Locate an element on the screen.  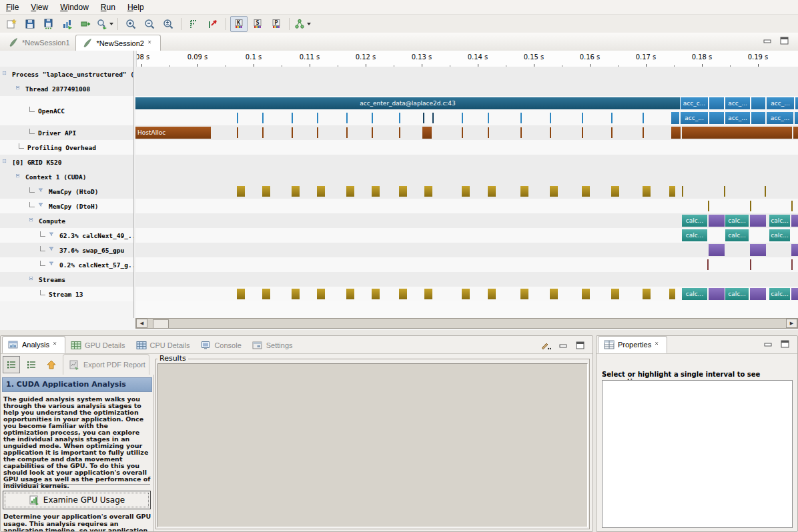
zoom-in-button is located at coordinates (131, 24).